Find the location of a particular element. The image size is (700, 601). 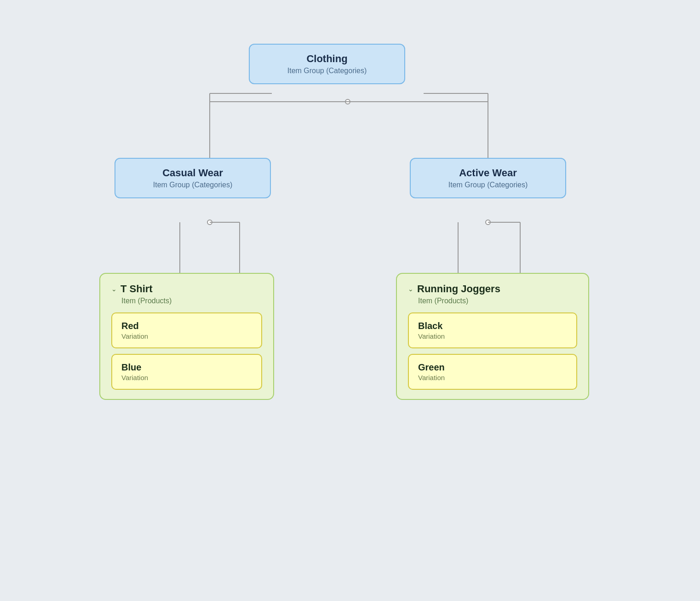

green-variation: Green Variation is located at coordinates (493, 372).